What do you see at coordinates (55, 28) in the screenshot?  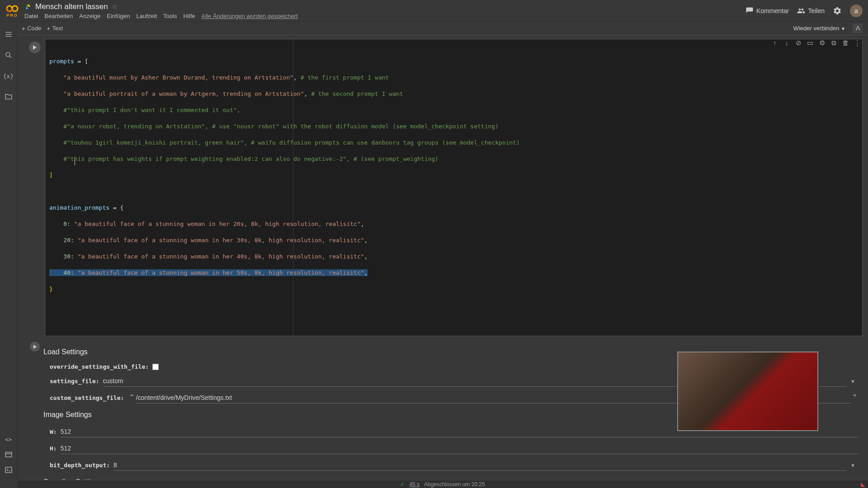 I see `add-text-button: +Text` at bounding box center [55, 28].